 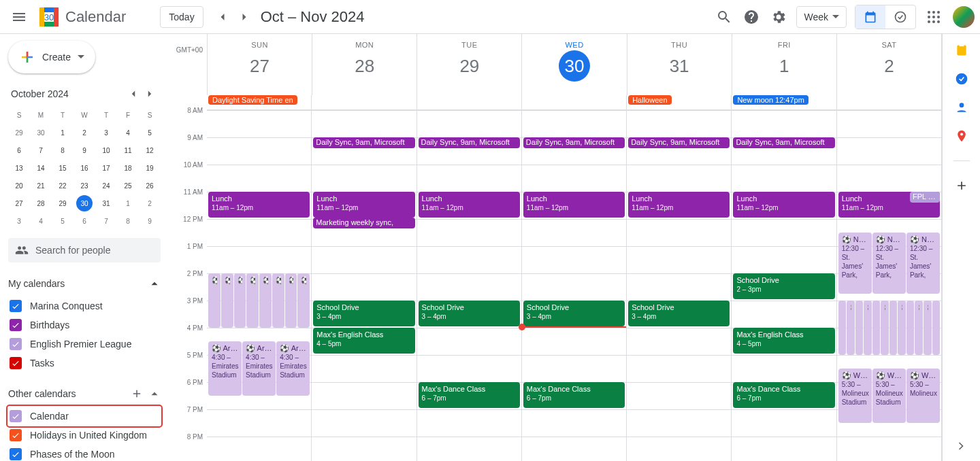 I want to click on mini-day: 19, so click(x=150, y=168).